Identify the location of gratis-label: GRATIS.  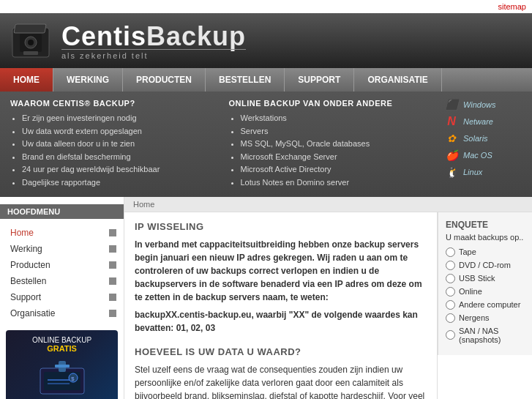
(61, 348).